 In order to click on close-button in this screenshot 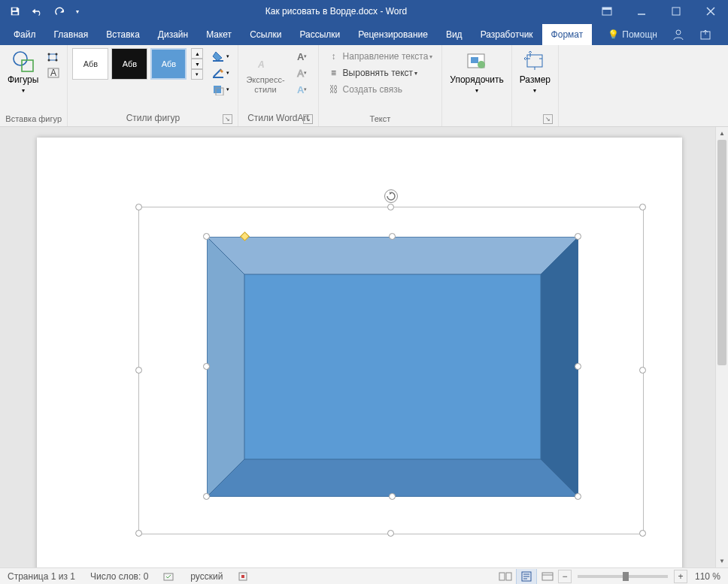, I will do `click(711, 11)`.